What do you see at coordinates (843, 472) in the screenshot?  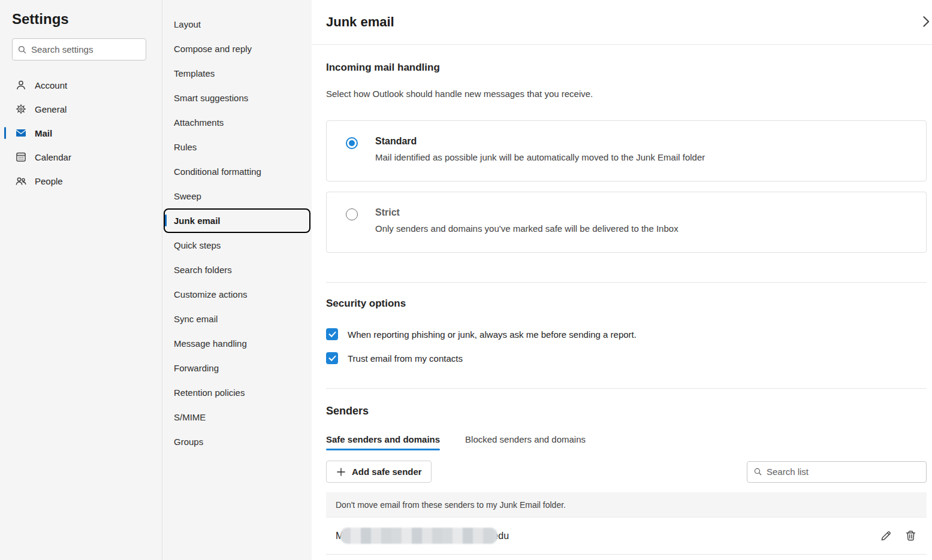 I see `search-list-input` at bounding box center [843, 472].